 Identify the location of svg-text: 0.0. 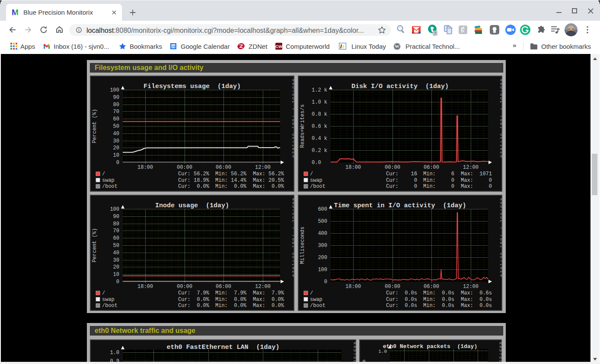
(319, 163).